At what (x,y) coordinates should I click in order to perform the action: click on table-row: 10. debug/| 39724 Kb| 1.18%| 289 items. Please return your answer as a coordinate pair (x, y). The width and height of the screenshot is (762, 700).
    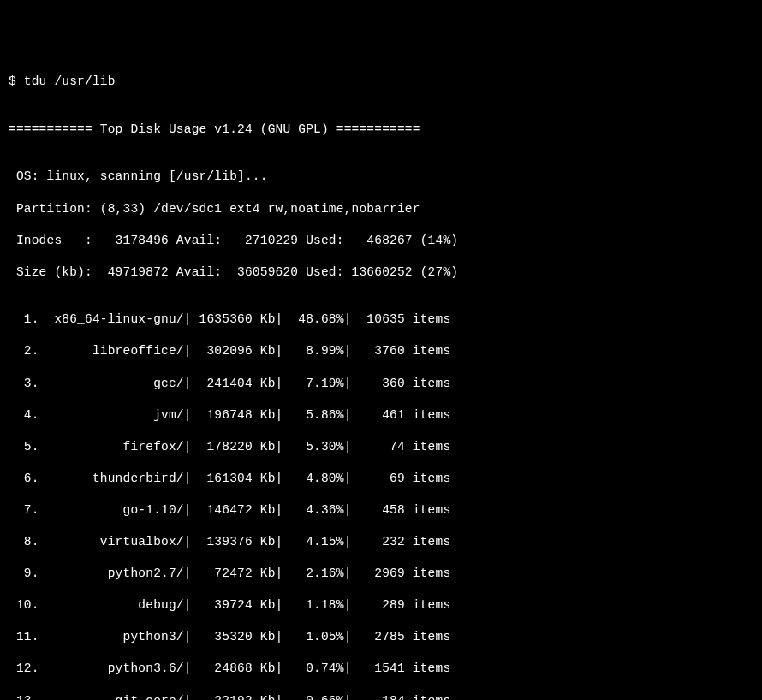
    Looking at the image, I should click on (381, 606).